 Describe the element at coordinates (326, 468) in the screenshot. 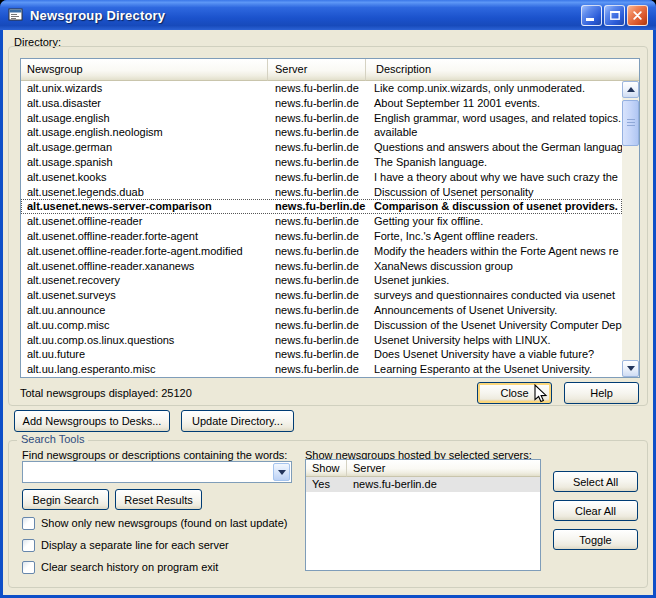

I see `column-header-show: Show` at that location.